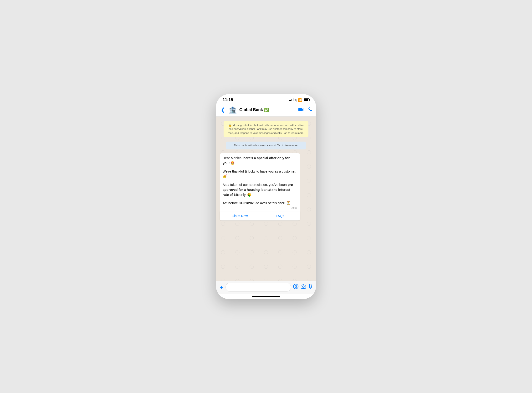  Describe the element at coordinates (266, 110) in the screenshot. I see `chat-header: ❮ 🏦 Global Bank ✅` at that location.